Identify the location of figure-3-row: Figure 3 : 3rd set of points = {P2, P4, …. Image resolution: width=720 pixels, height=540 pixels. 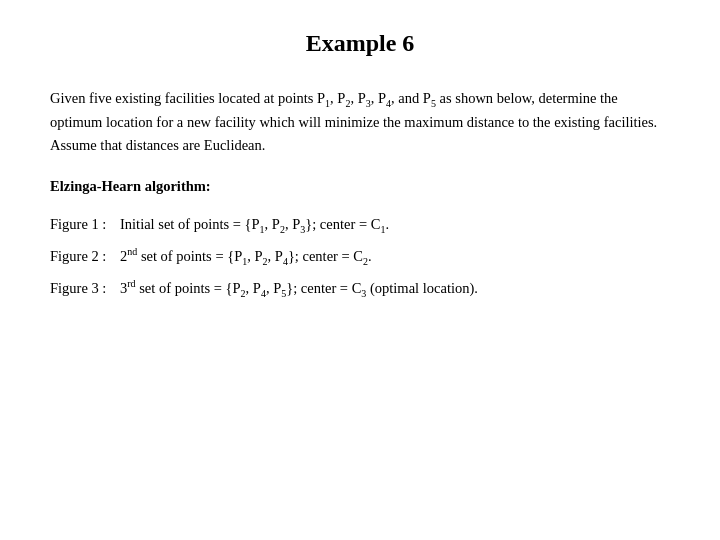
(360, 289).